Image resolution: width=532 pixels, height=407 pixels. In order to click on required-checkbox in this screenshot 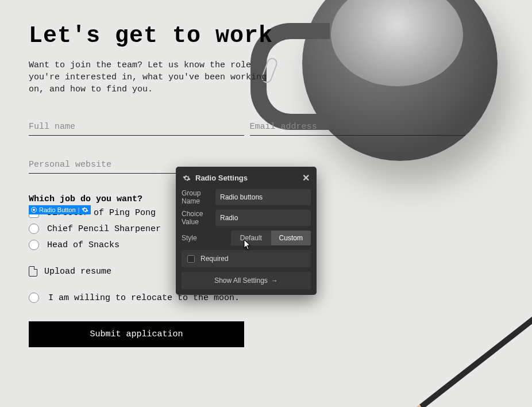, I will do `click(191, 259)`.